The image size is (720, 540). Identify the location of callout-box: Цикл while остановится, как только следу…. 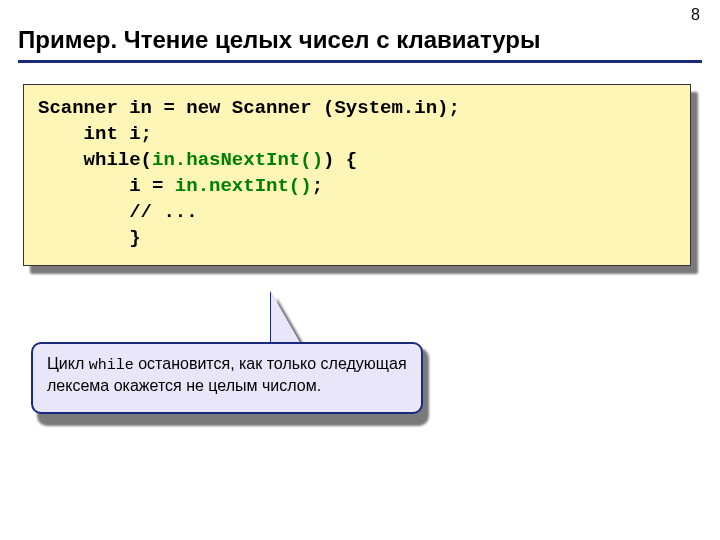
(227, 378).